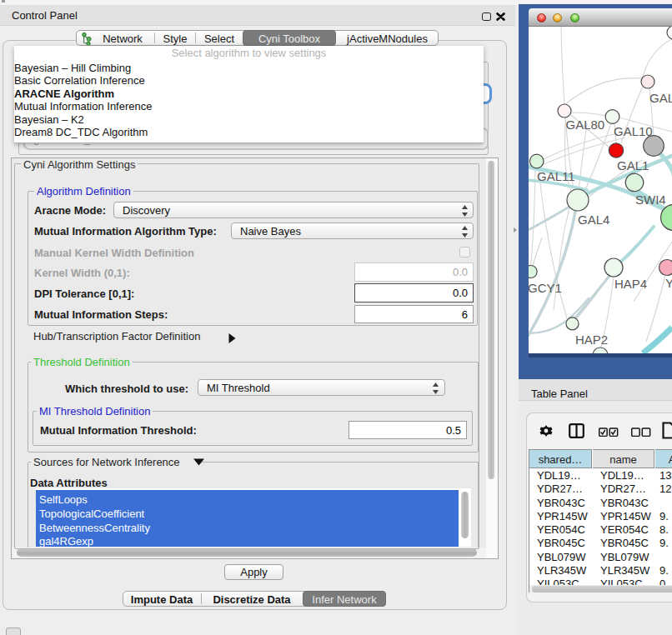 The image size is (672, 635). Describe the element at coordinates (650, 200) in the screenshot. I see `svg-text: SWI4` at that location.